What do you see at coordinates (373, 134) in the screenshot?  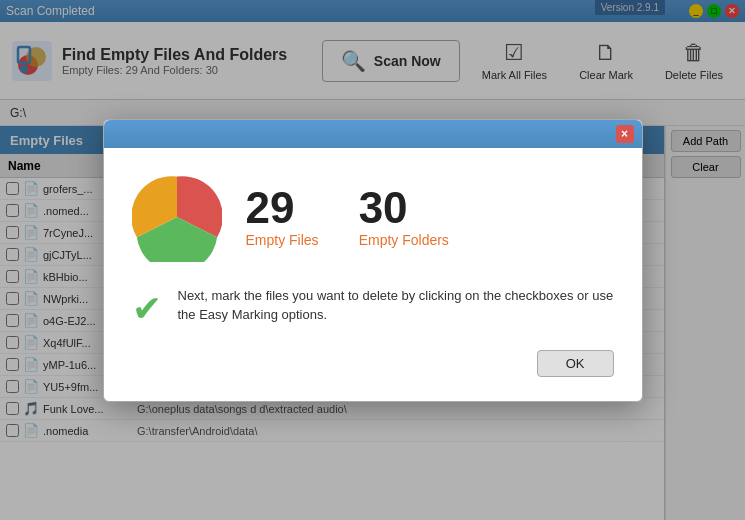 I see `modal-header: ×` at bounding box center [373, 134].